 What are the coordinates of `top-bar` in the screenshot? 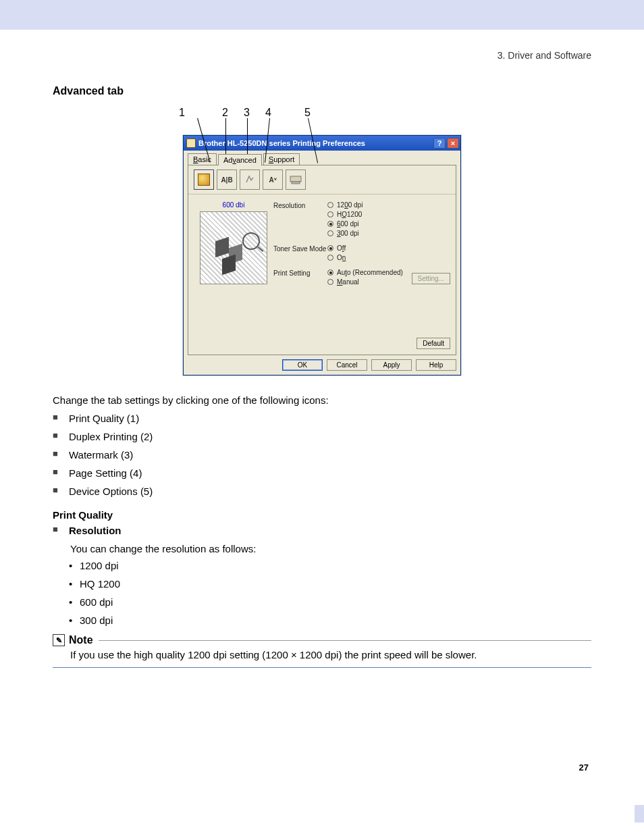 It's located at (322, 15).